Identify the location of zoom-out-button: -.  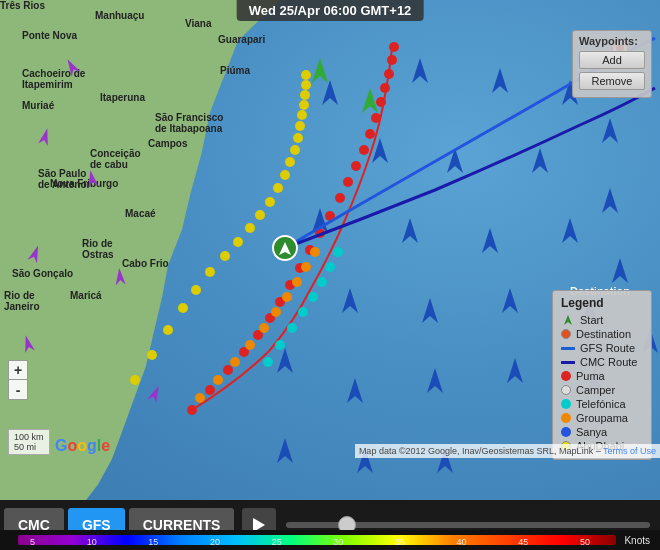
(18, 390).